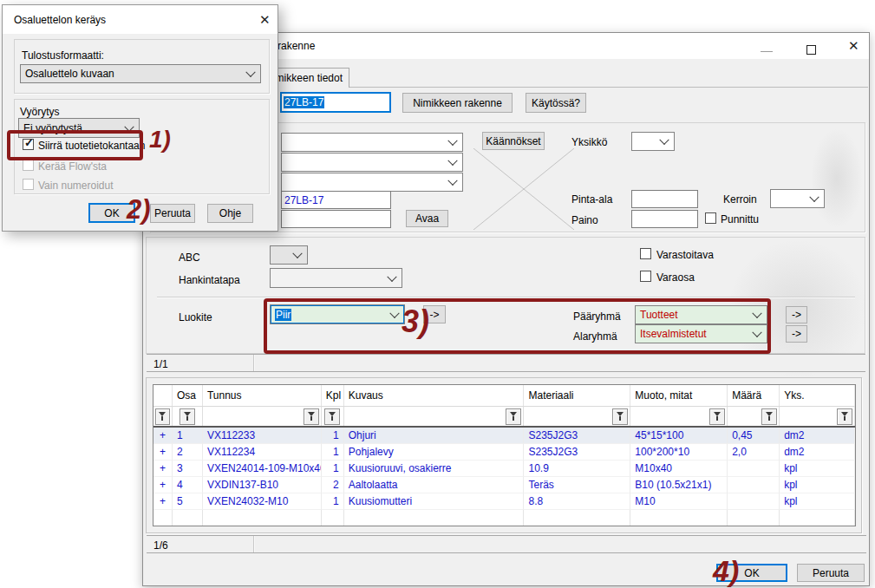 The image size is (875, 588). I want to click on cell: M10, so click(679, 501).